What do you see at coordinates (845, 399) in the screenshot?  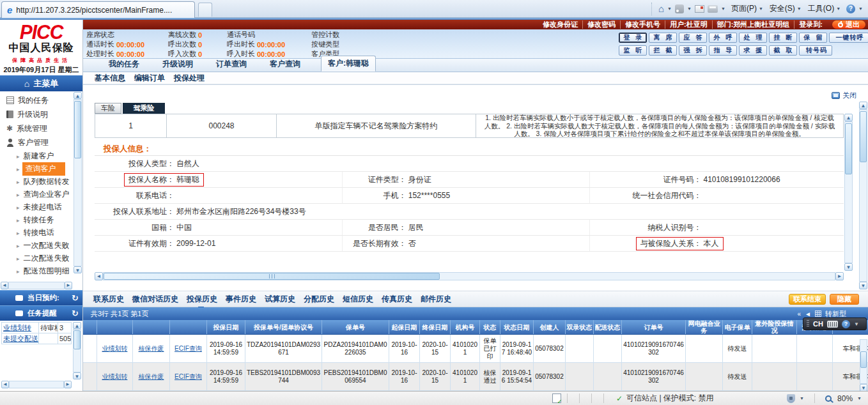 I see `zoom-level: 80%` at bounding box center [845, 399].